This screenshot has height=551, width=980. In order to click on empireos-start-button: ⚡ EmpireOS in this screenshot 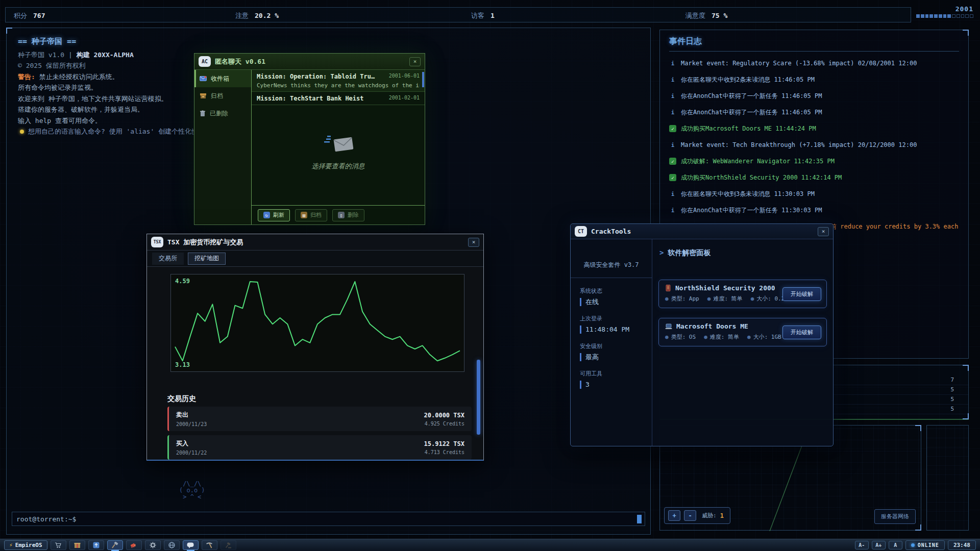, I will do `click(26, 545)`.